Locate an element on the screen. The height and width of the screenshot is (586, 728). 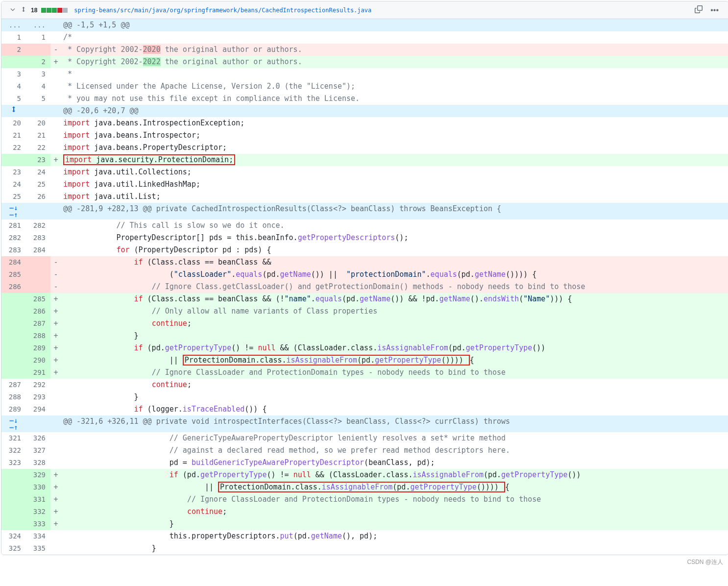
diff-line: 11/* is located at coordinates (364, 37).